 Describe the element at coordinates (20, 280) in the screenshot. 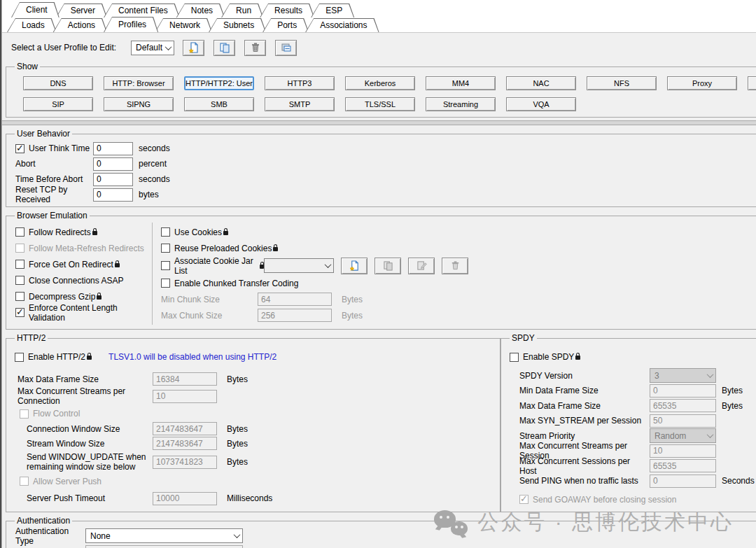

I see `close-connections-asap-checkbox` at that location.